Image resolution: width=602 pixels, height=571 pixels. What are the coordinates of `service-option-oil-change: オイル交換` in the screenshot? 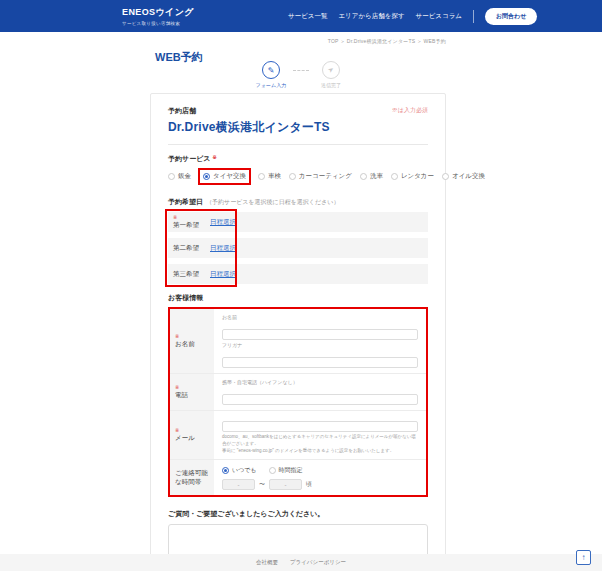 It's located at (464, 176).